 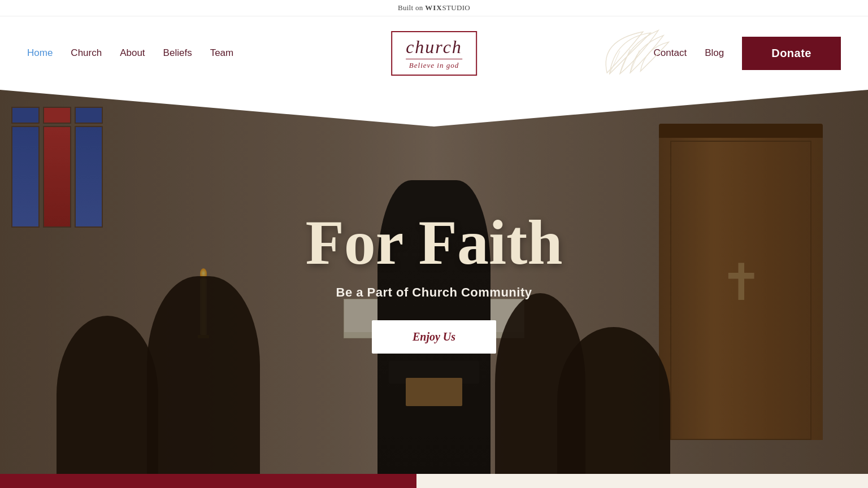 What do you see at coordinates (689, 53) in the screenshot?
I see `nav-right: Contact Blog` at bounding box center [689, 53].